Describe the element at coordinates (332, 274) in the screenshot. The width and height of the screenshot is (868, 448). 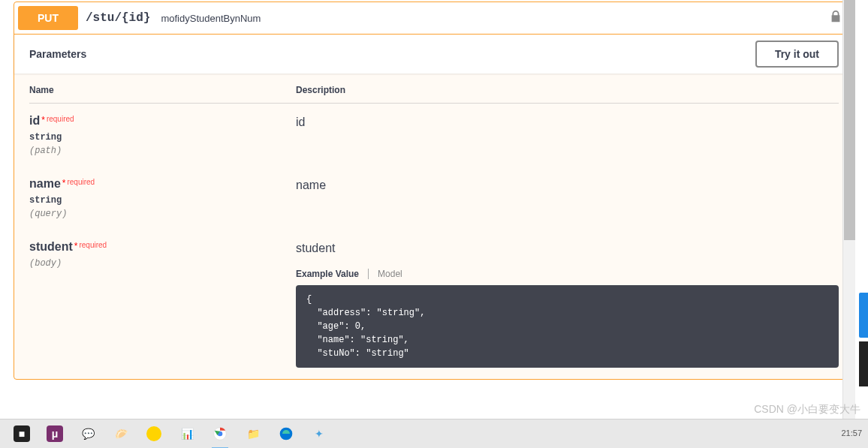
I see `tab-example-value: Example Value` at that location.